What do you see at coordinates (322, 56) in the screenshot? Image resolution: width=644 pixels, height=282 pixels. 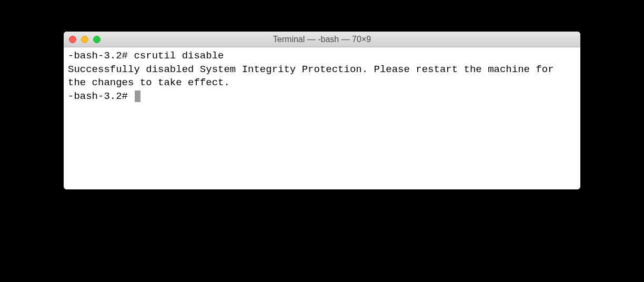 I see `terminal-line: -bash-3.2# csrutil disable` at bounding box center [322, 56].